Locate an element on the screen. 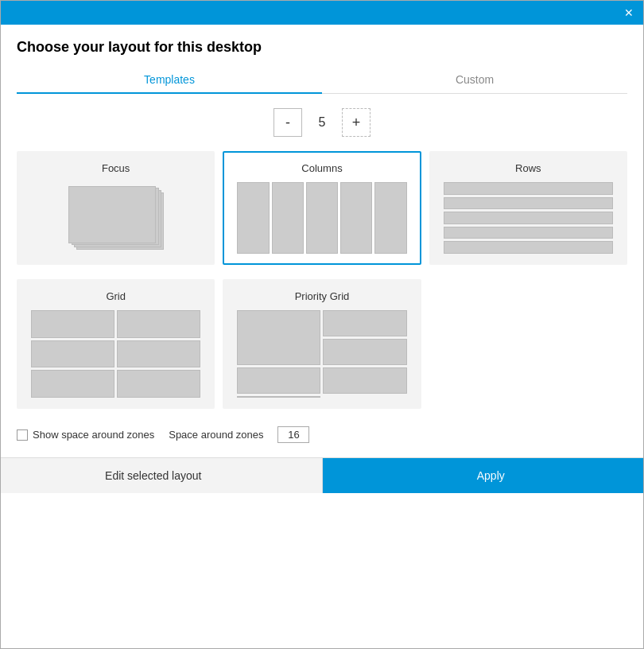  rows-preview is located at coordinates (528, 218).